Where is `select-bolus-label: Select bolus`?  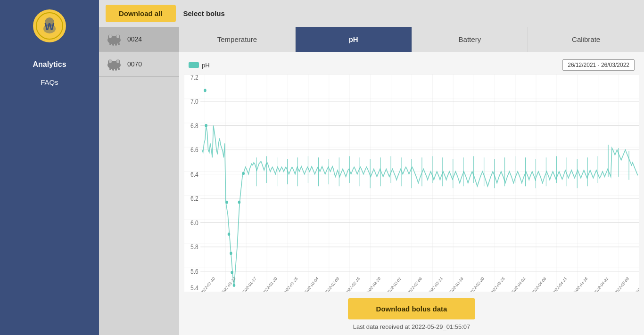
select-bolus-label: Select bolus is located at coordinates (204, 13).